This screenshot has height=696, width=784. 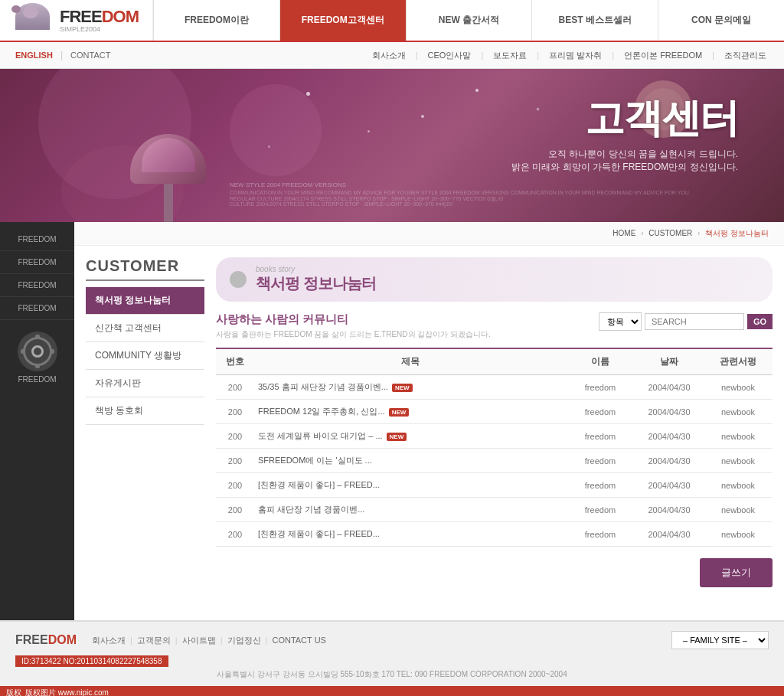 I want to click on lang-english-btn: ENGLISH, so click(x=34, y=55).